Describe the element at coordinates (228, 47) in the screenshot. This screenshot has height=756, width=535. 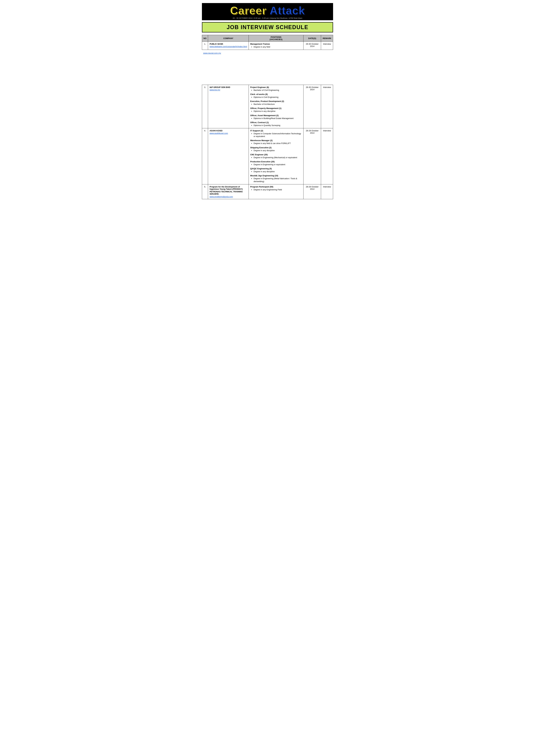
I see `company-link: www.pbebank.com/corporate/hr/index.html` at that location.